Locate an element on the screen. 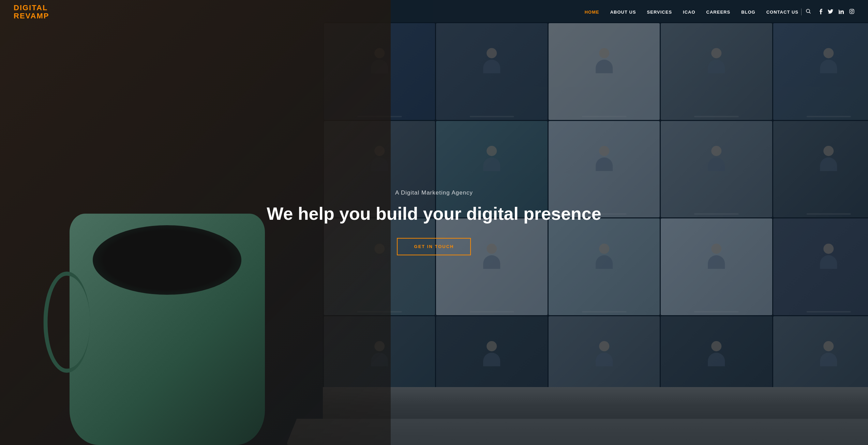  instagram-icon is located at coordinates (852, 12).